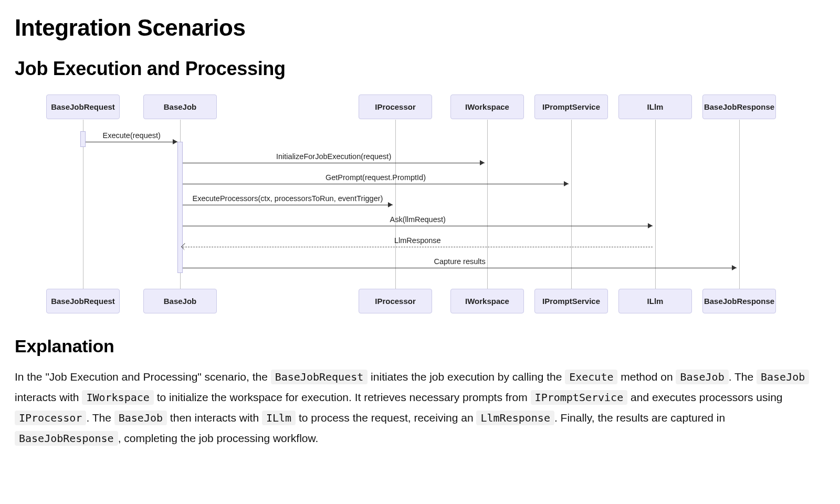 The width and height of the screenshot is (840, 504). Describe the element at coordinates (639, 418) in the screenshot. I see `explanation-text-fragment: . Finally, the results are captured in` at that location.